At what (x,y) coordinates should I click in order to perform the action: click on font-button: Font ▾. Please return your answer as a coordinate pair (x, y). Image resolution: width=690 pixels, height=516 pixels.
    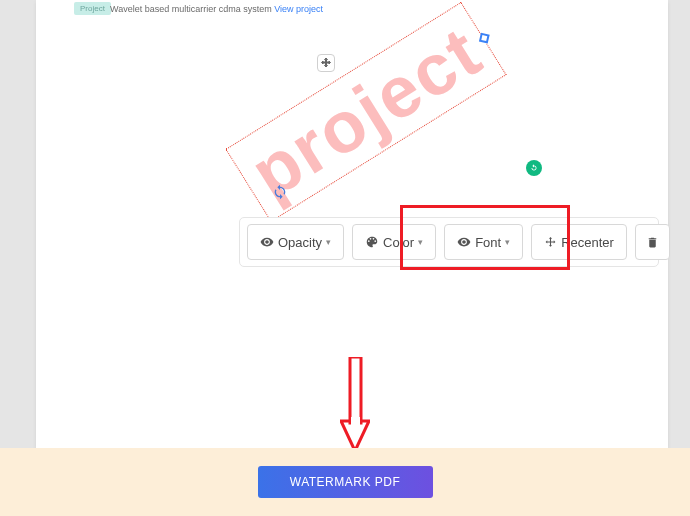
    Looking at the image, I should click on (484, 242).